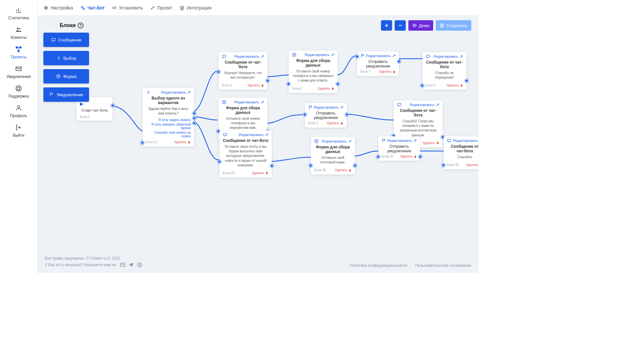  Describe the element at coordinates (258, 24) in the screenshot. I see `toolbar: Блоки ? + − Демо Сохранить` at that location.